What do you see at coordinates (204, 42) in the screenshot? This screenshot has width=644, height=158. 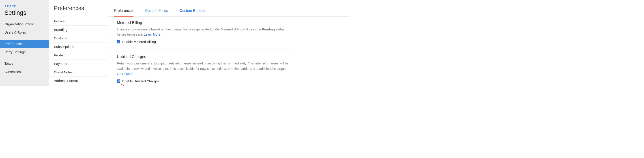 I see `metered-checkbox-row: Enable Metered Billing` at bounding box center [204, 42].